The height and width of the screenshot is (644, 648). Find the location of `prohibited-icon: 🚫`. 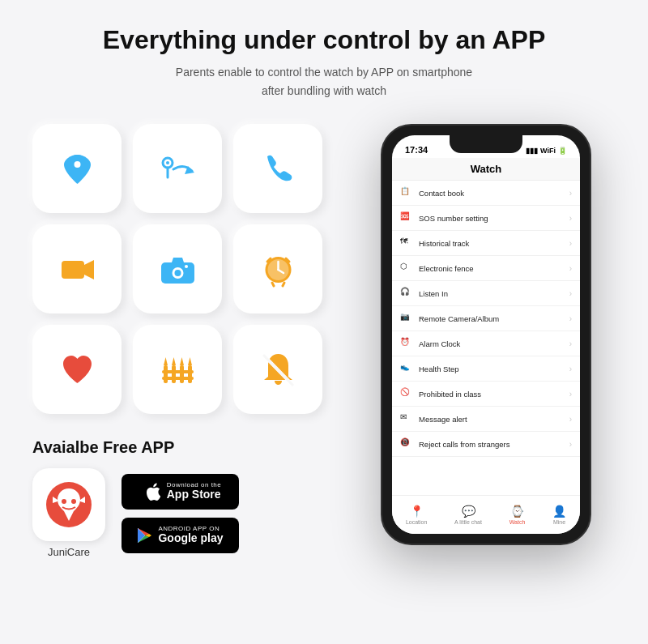

prohibited-icon: 🚫 is located at coordinates (407, 394).